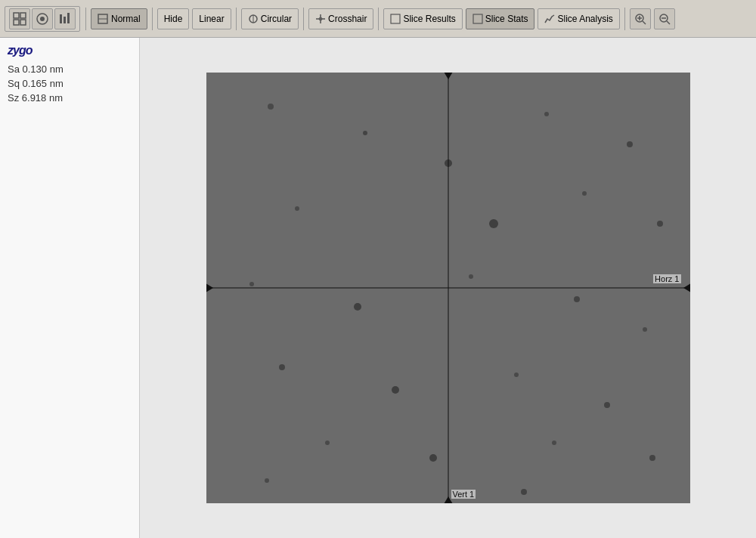 The width and height of the screenshot is (756, 538). Describe the element at coordinates (70, 70) in the screenshot. I see `sa-stat: Sa 0.130 nm` at that location.